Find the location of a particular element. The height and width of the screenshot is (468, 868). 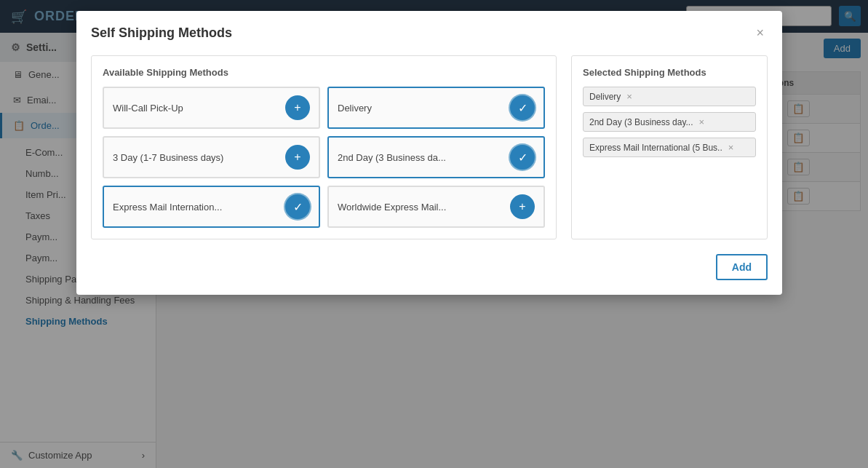

shipping-item-worldwide: Worldwide Express Mail... + is located at coordinates (437, 207).